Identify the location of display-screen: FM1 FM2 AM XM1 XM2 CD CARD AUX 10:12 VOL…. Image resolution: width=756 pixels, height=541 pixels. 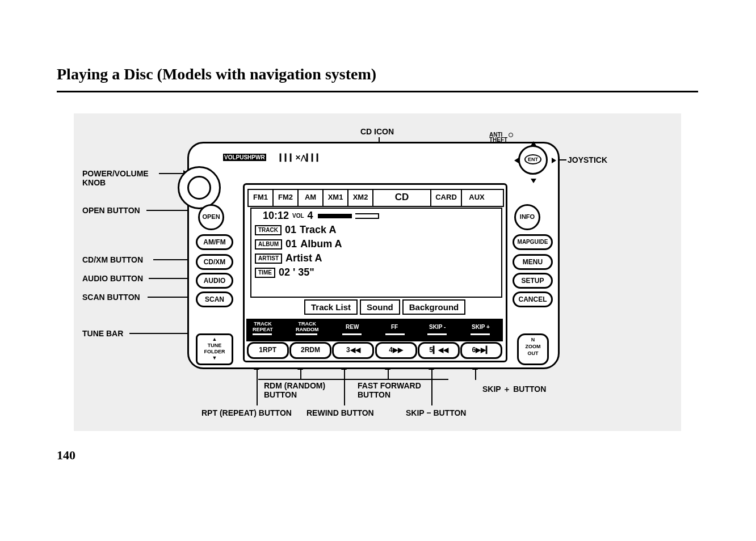
(375, 273).